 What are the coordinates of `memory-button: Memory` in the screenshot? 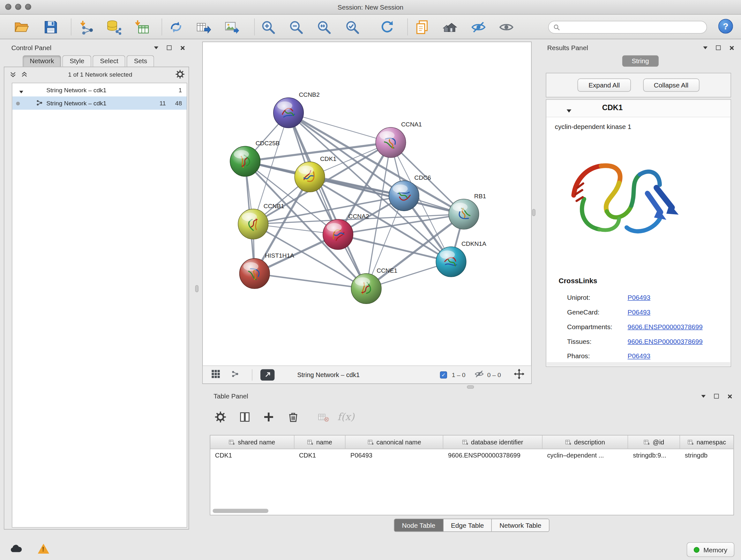 It's located at (711, 550).